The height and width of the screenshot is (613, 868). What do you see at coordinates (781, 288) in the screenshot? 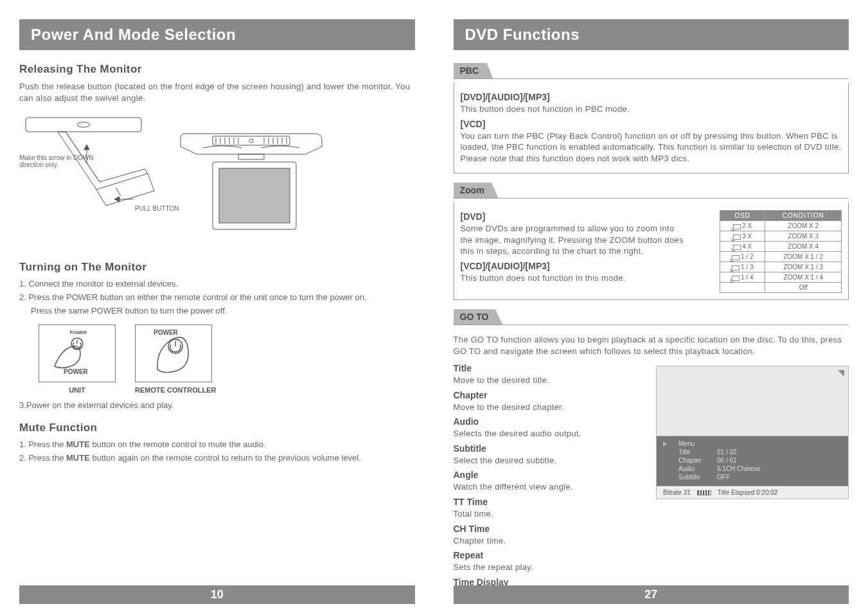
I see `table-row: Off` at bounding box center [781, 288].